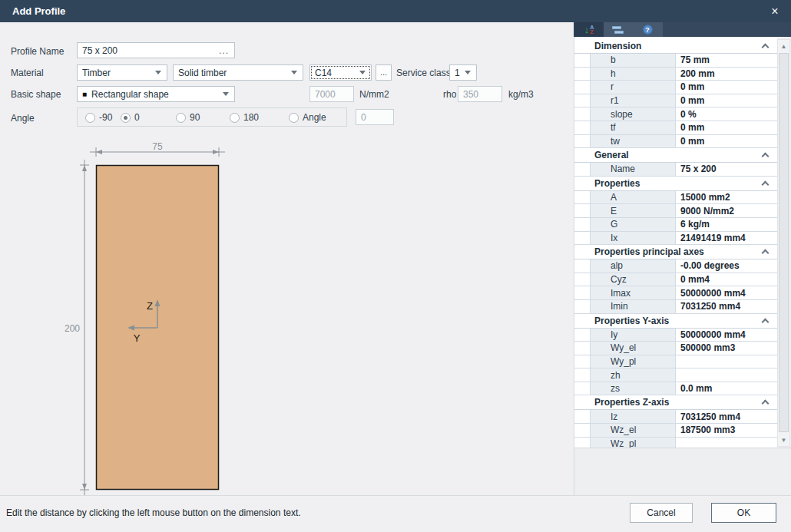 Image resolution: width=791 pixels, height=532 pixels. Describe the element at coordinates (676, 155) in the screenshot. I see `property-section-header: General` at that location.